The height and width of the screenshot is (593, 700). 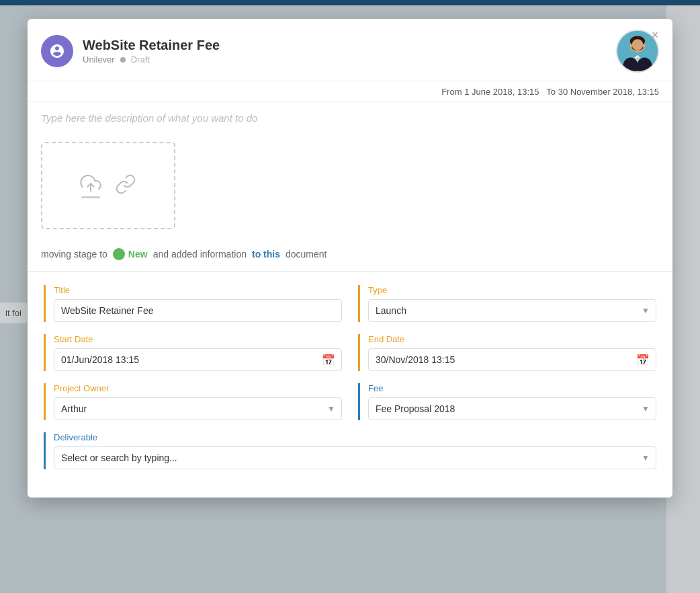 I want to click on date-from-label: From, so click(x=451, y=91).